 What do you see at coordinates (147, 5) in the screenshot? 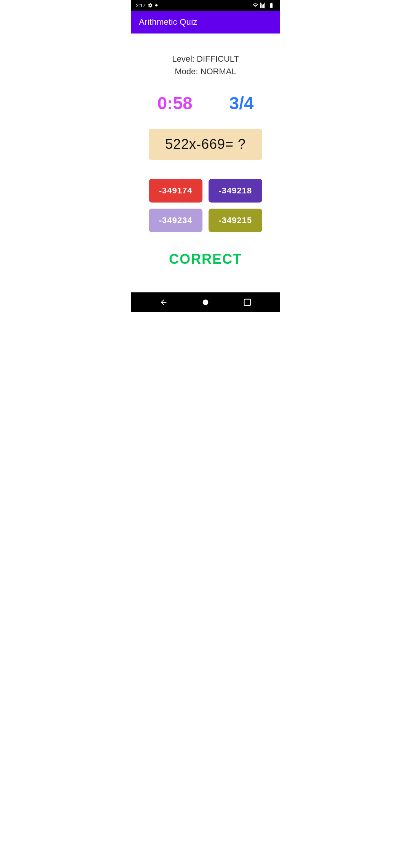
I see `status-left: 2:17` at bounding box center [147, 5].